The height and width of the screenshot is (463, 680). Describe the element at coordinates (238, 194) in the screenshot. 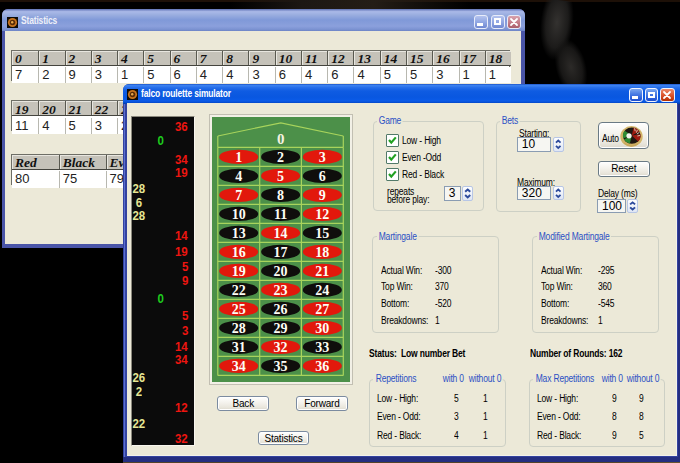

I see `svg-text: 7` at that location.